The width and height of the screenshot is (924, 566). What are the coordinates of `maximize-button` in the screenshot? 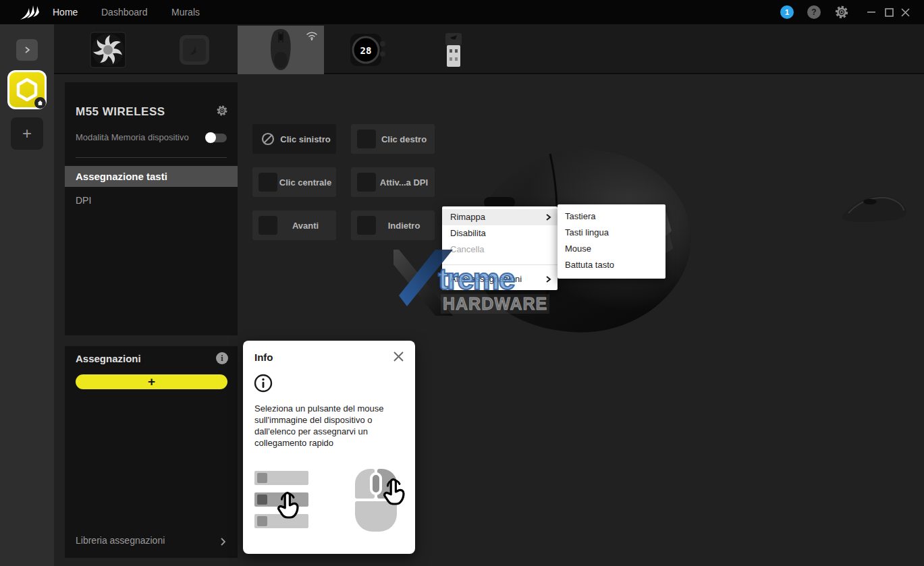 It's located at (889, 12).